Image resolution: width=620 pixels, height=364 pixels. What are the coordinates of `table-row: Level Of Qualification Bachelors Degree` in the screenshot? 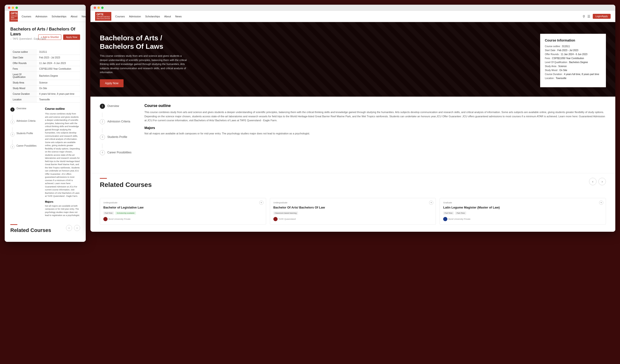 It's located at (45, 76).